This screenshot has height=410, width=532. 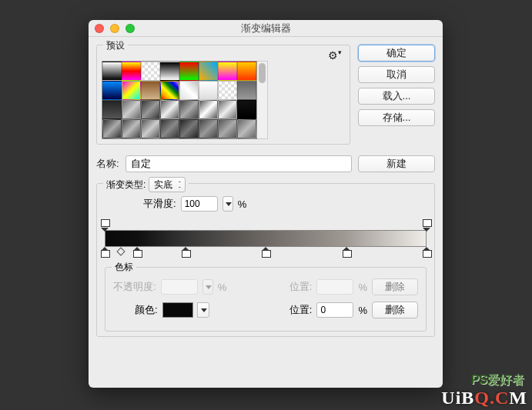 I want to click on name-label: 名称:, so click(x=108, y=164).